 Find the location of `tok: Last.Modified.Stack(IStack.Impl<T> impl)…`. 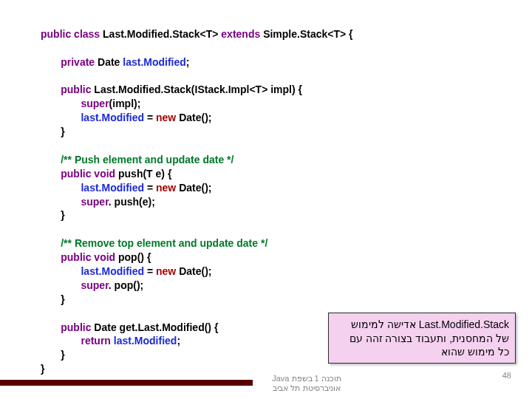

tok: Last.Modified.Stack(IStack.Impl<T> impl)… is located at coordinates (198, 89).